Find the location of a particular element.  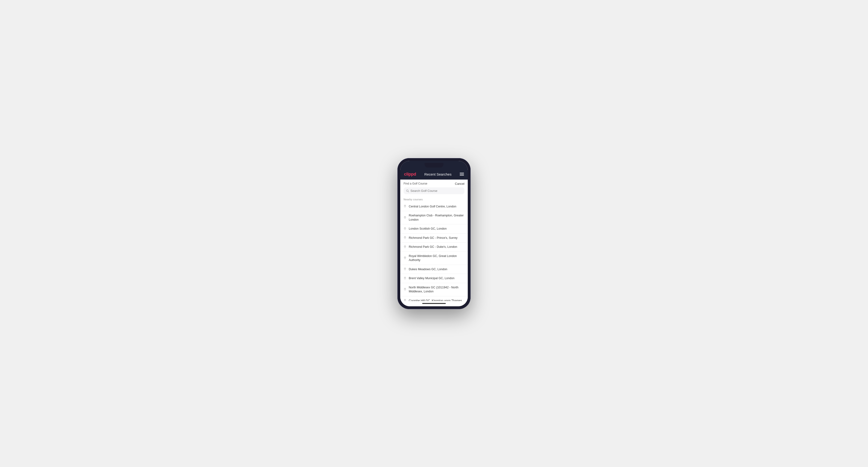

list-item: Richmond Park GC - Duke's, London is located at coordinates (434, 247).